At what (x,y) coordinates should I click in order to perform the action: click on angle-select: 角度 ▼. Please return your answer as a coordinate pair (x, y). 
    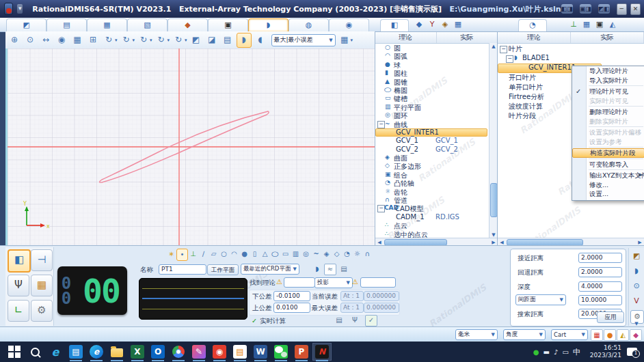
    Looking at the image, I should click on (524, 335).